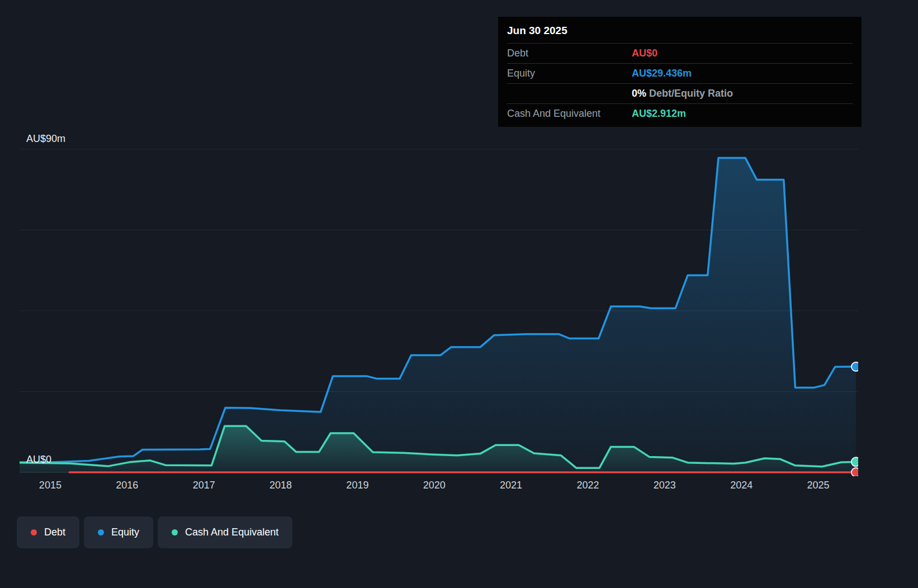 The image size is (918, 588). I want to click on tooltip-debt-label: Debt, so click(569, 54).